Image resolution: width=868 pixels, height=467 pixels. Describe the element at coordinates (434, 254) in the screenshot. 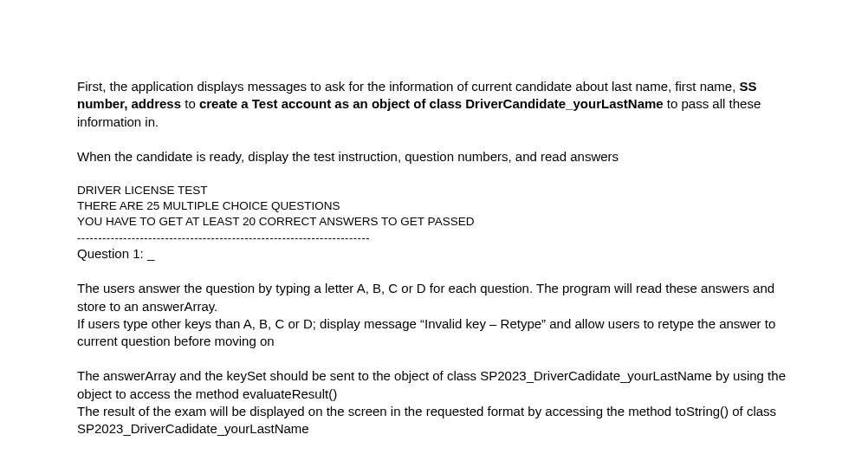

I see `question-prompt: Question 1: _` at that location.